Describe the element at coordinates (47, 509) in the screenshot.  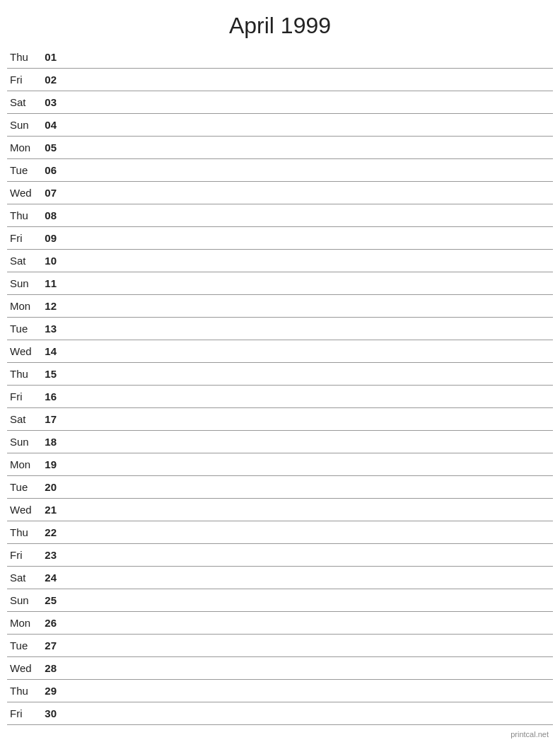
I see `day-number: 21` at that location.